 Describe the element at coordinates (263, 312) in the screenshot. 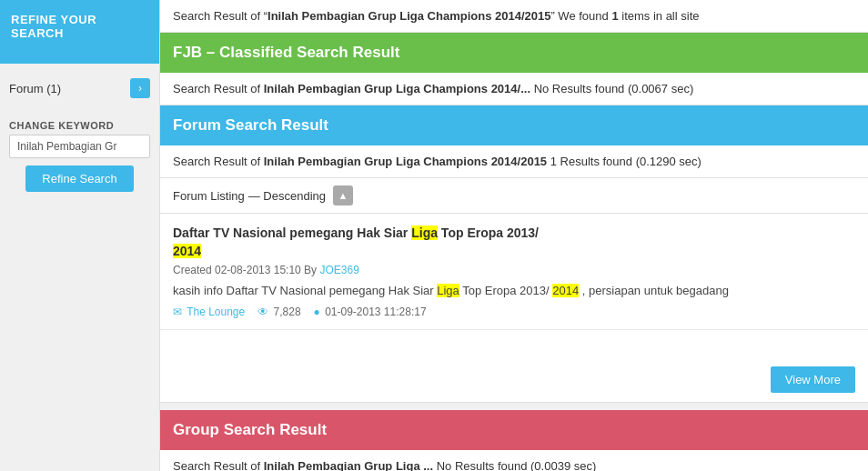

I see `views-icon: 👁` at that location.